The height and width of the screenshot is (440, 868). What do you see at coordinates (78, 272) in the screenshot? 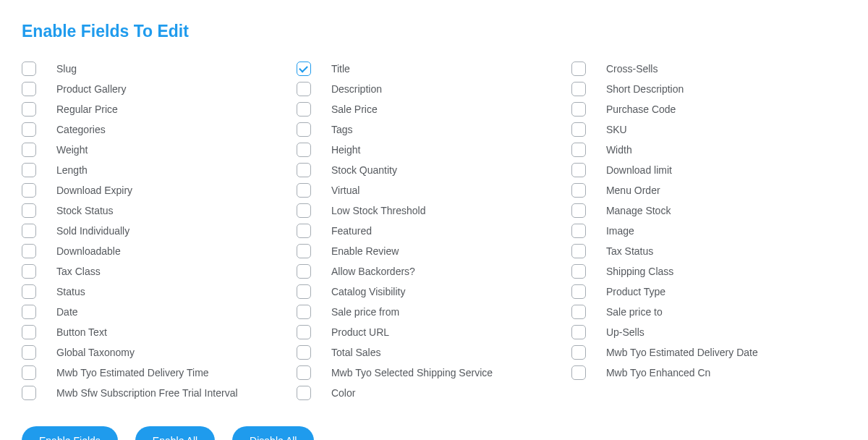
I see `field-label: Tax Class` at bounding box center [78, 272].